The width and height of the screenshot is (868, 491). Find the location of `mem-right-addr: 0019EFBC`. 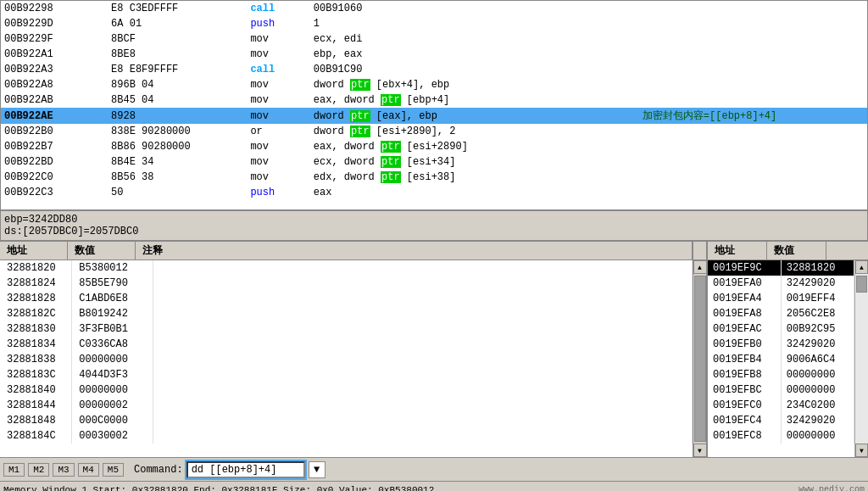

mem-right-addr: 0019EFBC is located at coordinates (744, 390).